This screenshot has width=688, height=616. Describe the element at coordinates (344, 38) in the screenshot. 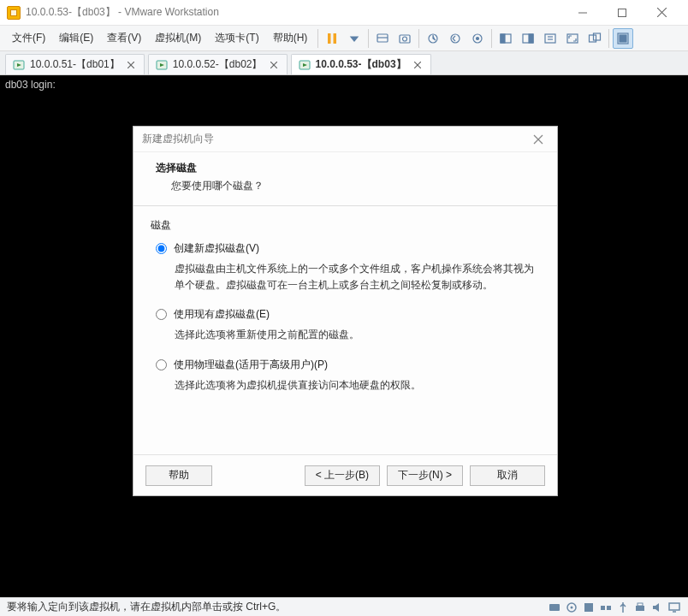

I see `menubar: 文件(F) 编辑(E) 查看(V) 虚拟机(M) 选项卡(T) 帮助(H)` at that location.